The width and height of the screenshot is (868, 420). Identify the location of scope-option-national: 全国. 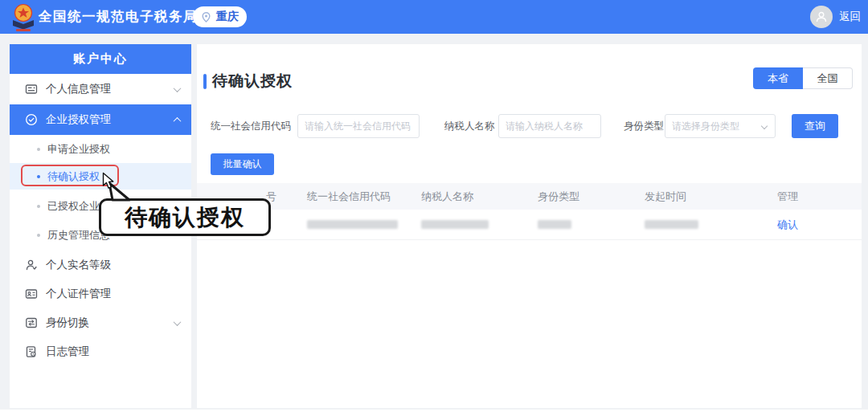
(828, 79).